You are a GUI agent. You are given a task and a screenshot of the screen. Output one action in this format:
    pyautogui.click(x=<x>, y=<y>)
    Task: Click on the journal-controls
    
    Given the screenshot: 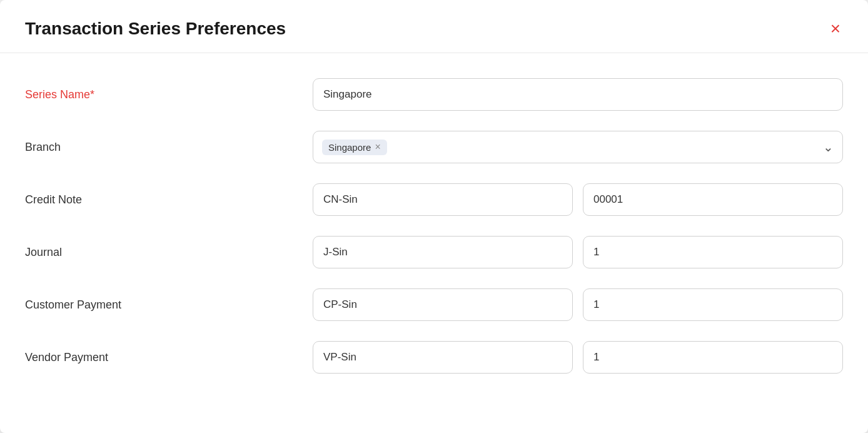 What is the action you would take?
    pyautogui.click(x=578, y=252)
    